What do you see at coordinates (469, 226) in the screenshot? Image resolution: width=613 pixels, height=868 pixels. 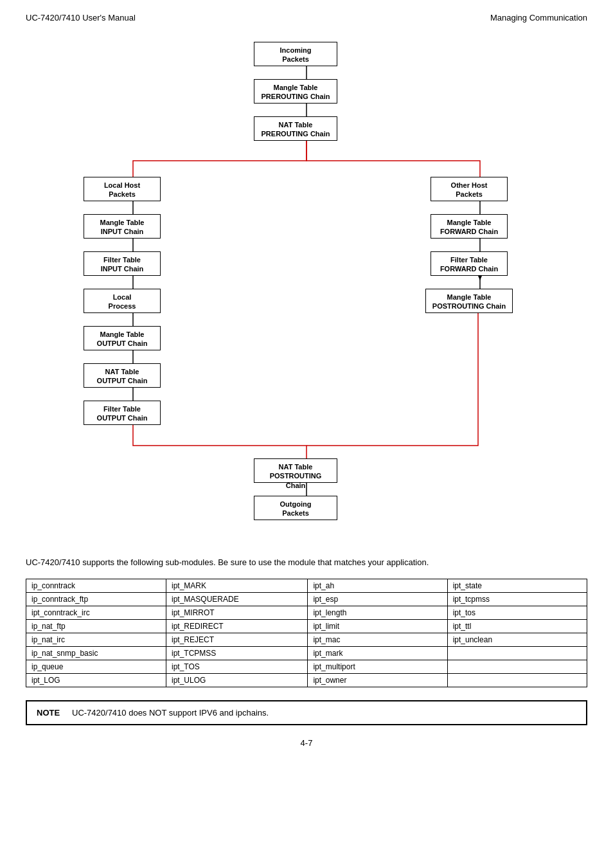 I see `box-mangle-forward: Mangle TableFORWARD Chain` at bounding box center [469, 226].